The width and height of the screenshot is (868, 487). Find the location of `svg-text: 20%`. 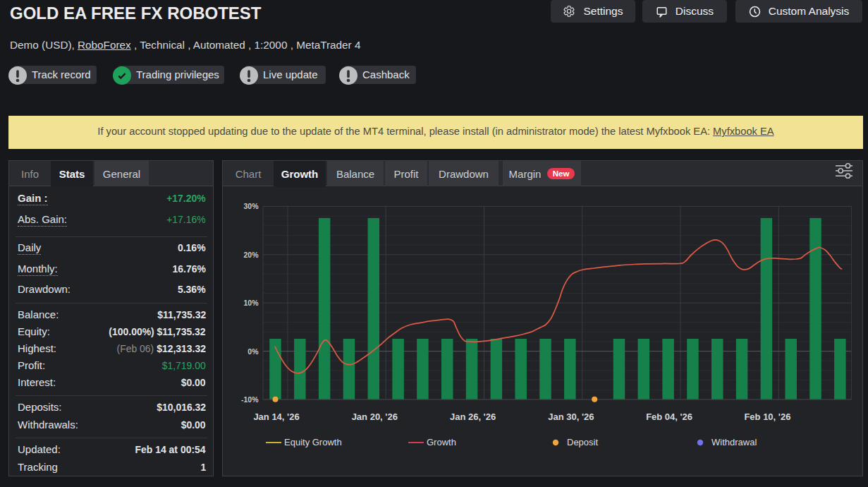

svg-text: 20% is located at coordinates (251, 255).